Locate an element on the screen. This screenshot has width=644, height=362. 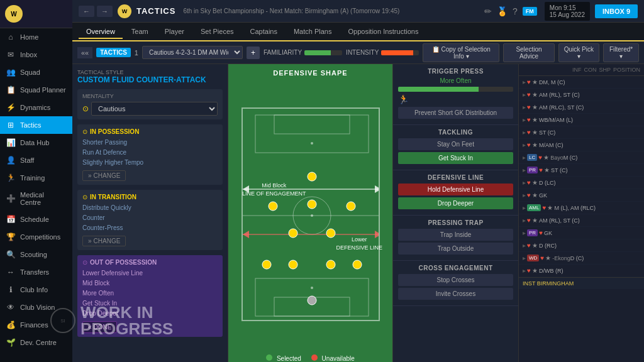
sidebar-item-club-vision: 👁 Club Vision is located at coordinates (36, 307).